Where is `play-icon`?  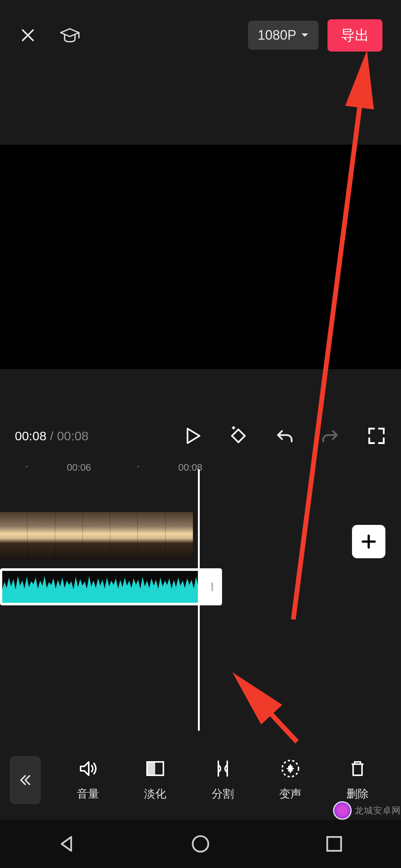 play-icon is located at coordinates (192, 436).